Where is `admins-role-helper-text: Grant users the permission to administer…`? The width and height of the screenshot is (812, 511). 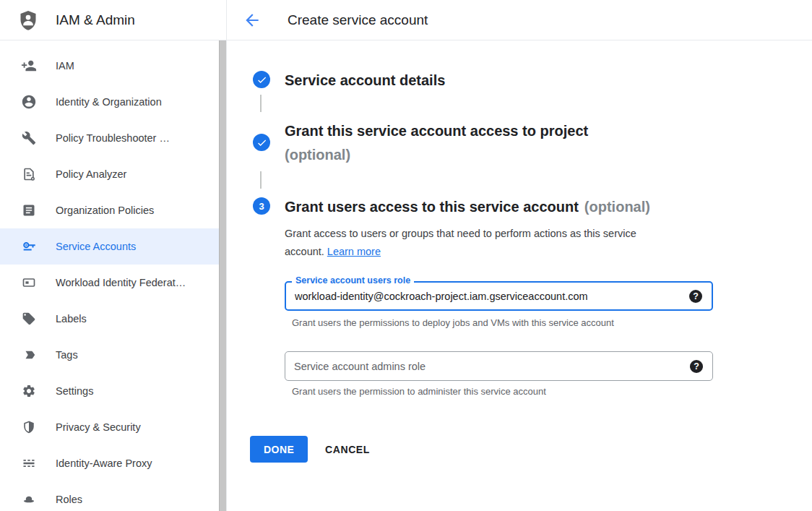 admins-role-helper-text: Grant users the permission to administer… is located at coordinates (419, 392).